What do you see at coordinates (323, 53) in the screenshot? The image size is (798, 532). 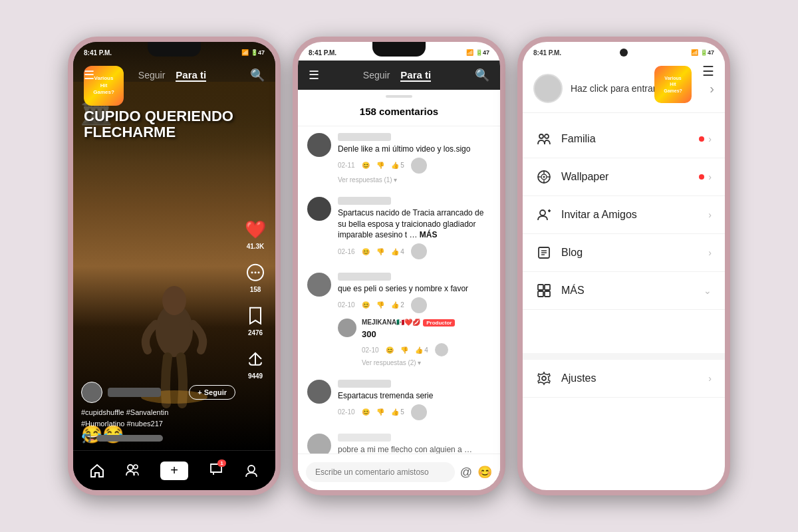 I see `time-2: 8:41 P.M.` at bounding box center [323, 53].